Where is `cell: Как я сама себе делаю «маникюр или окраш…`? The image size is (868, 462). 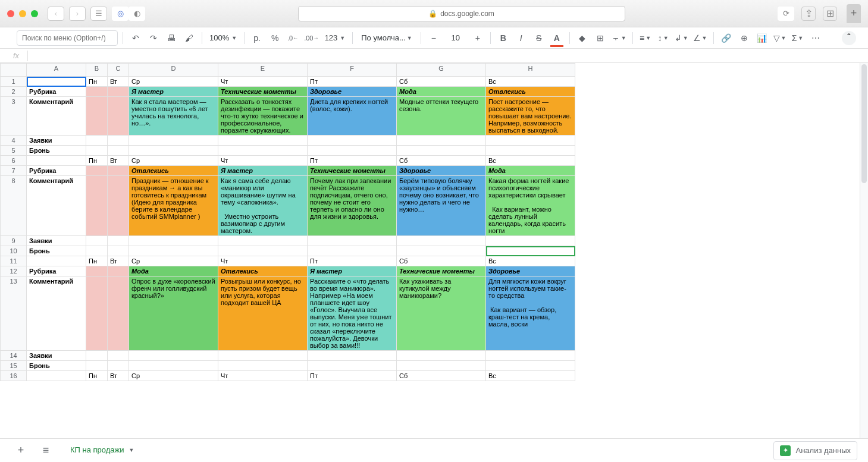
cell: Как я сама себе делаю «маникюр или окраш… is located at coordinates (263, 206).